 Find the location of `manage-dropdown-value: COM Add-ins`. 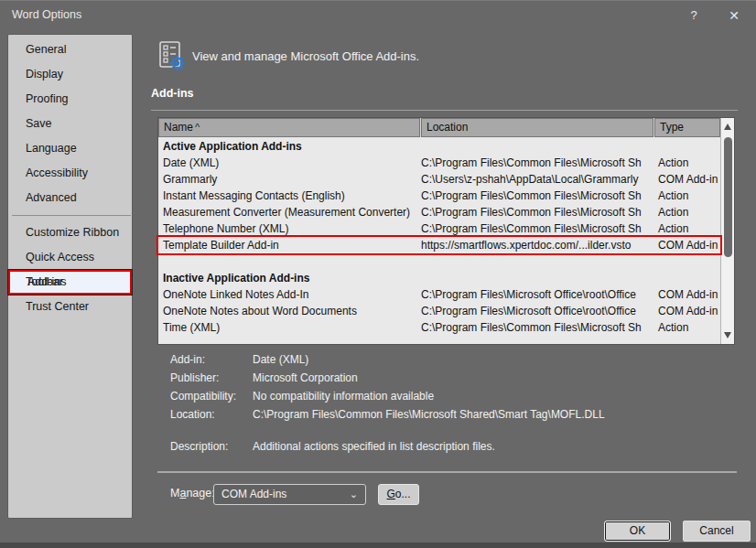

manage-dropdown-value: COM Add-ins is located at coordinates (254, 494).